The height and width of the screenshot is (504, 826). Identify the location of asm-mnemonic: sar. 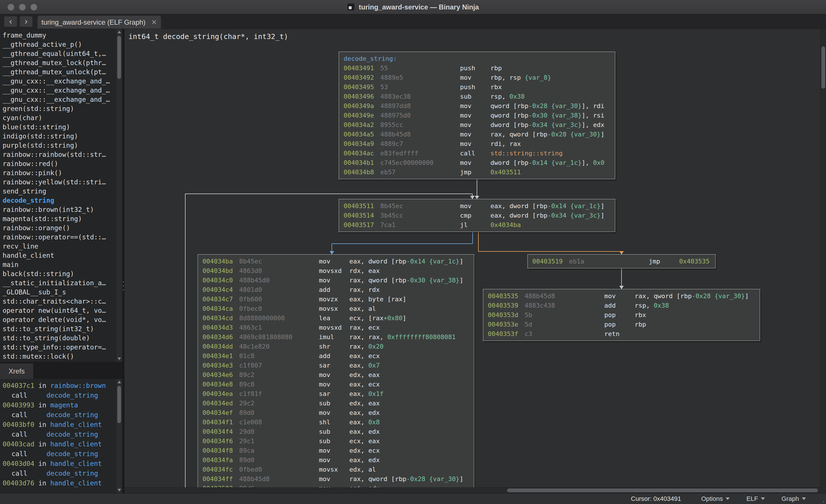
(334, 394).